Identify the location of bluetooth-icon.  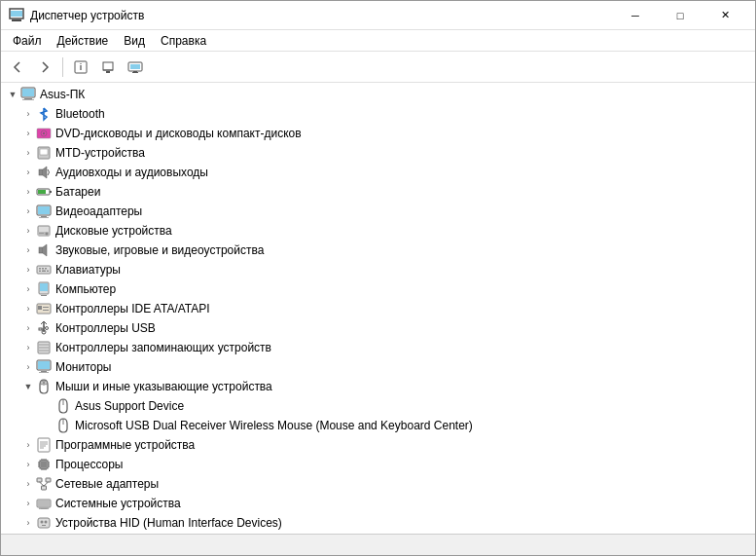
(44, 114).